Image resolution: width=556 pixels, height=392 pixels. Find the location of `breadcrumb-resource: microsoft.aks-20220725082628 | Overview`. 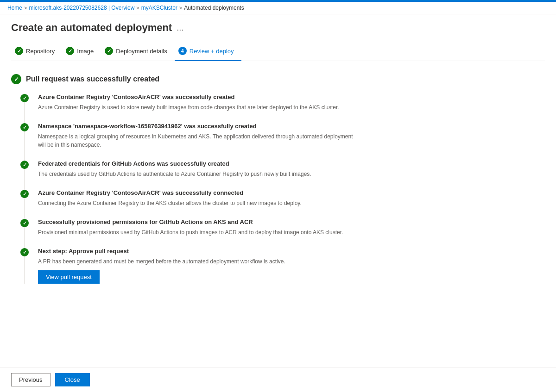

breadcrumb-resource: microsoft.aks-20220725082628 | Overview is located at coordinates (82, 8).